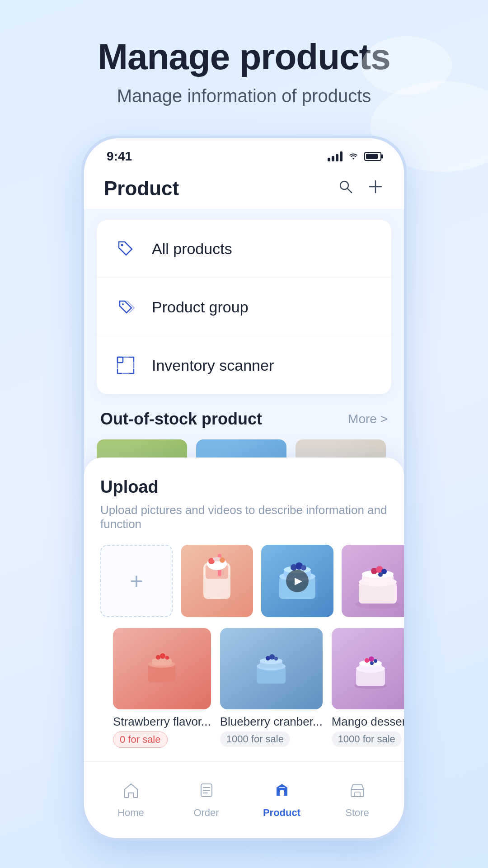 This screenshot has height=868, width=488. What do you see at coordinates (126, 365) in the screenshot?
I see `scanner-icon` at bounding box center [126, 365].